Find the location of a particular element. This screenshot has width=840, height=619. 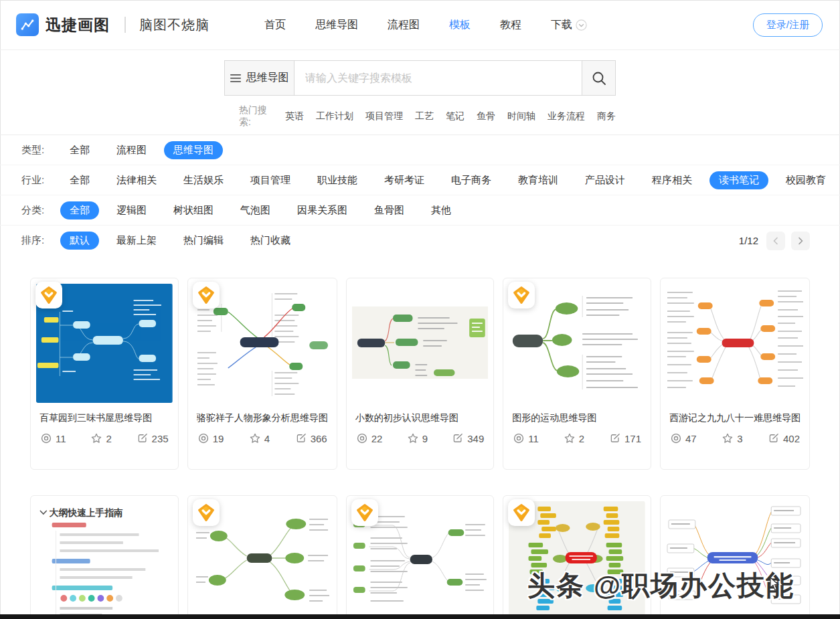

nav-item: 思维导图 is located at coordinates (337, 25).